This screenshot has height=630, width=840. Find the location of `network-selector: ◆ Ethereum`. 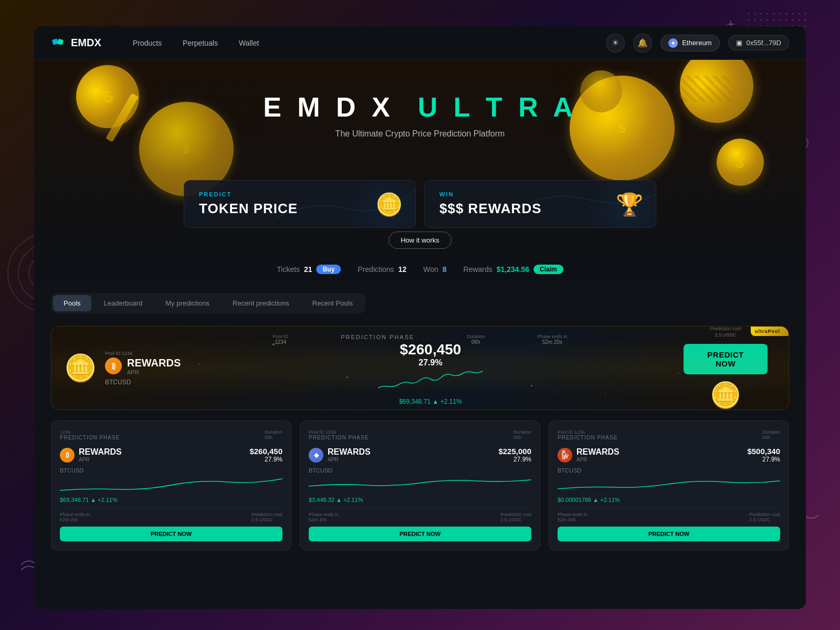

network-selector: ◆ Ethereum is located at coordinates (690, 43).